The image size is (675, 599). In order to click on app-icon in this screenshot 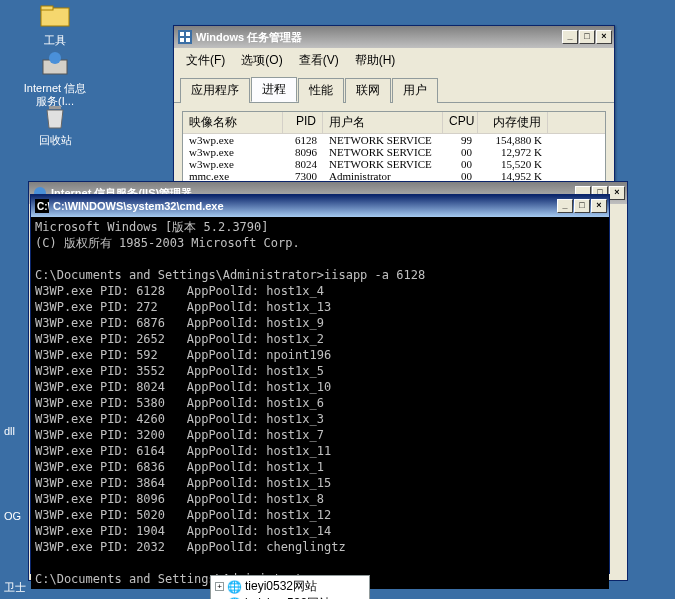, I will do `click(185, 37)`.